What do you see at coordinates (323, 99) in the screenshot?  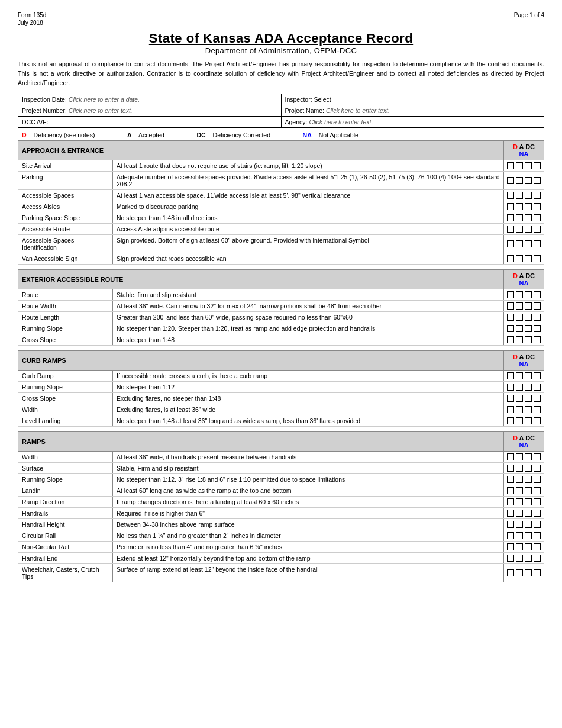 I see `inspector-value: Select` at bounding box center [323, 99].